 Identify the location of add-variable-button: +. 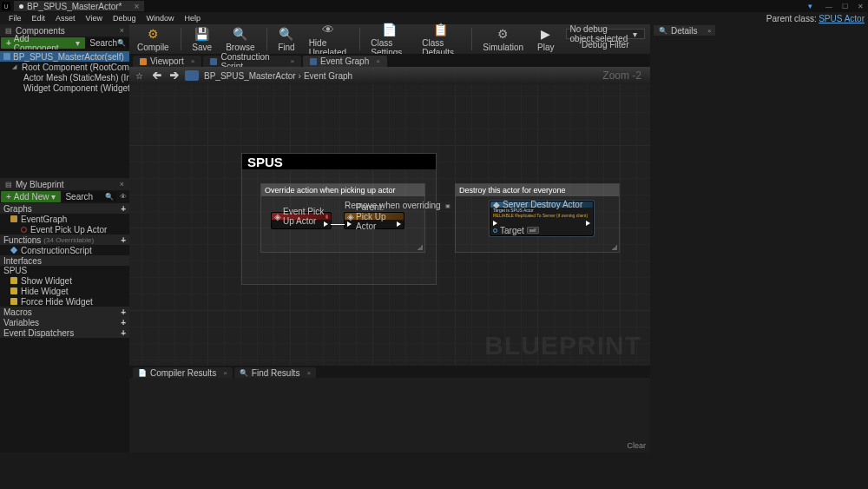
(123, 323).